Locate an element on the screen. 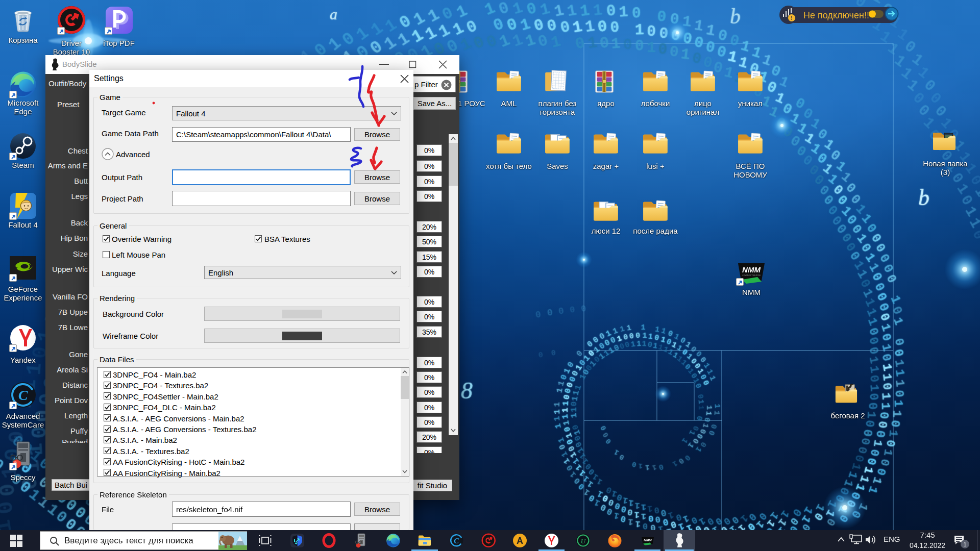 The width and height of the screenshot is (980, 551). svg-text: A is located at coordinates (520, 541).